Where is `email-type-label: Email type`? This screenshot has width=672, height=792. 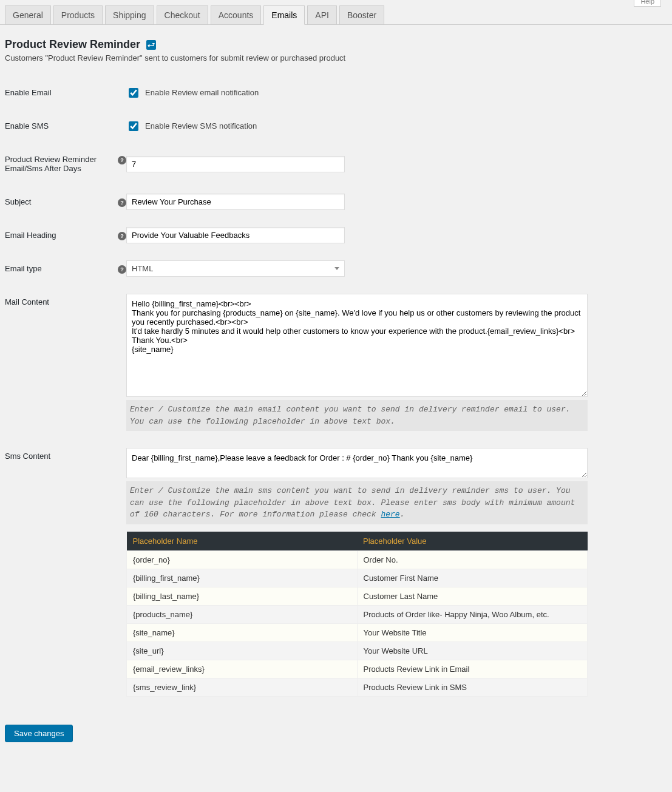 email-type-label: Email type is located at coordinates (66, 268).